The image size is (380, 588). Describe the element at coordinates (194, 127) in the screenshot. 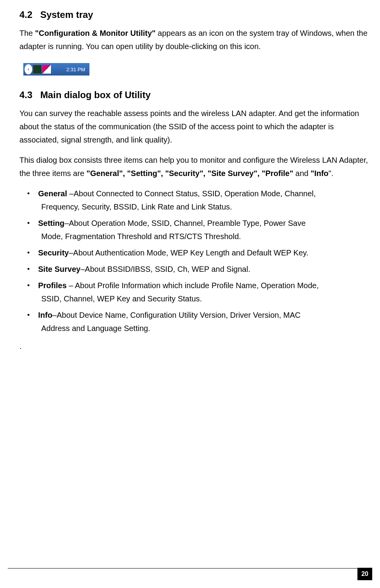

I see `paragraph-survey: You can survey the reachable assess poin…` at that location.